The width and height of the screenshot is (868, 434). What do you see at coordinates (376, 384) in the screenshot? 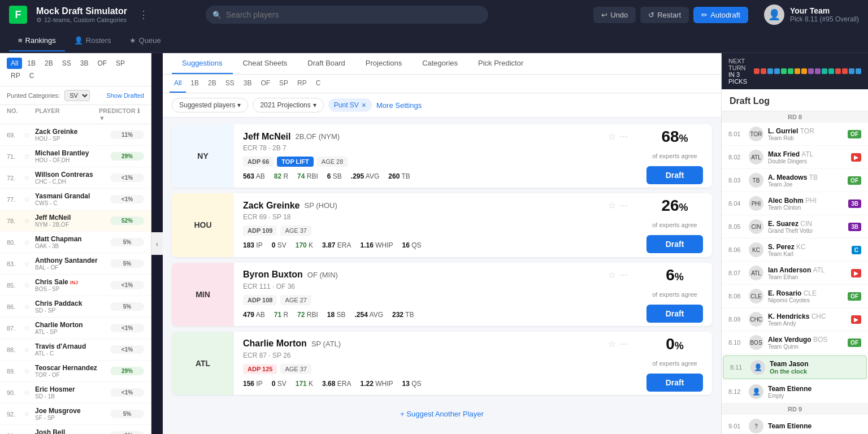
I see `stat-whip: 1.22 WHIP` at bounding box center [376, 384].